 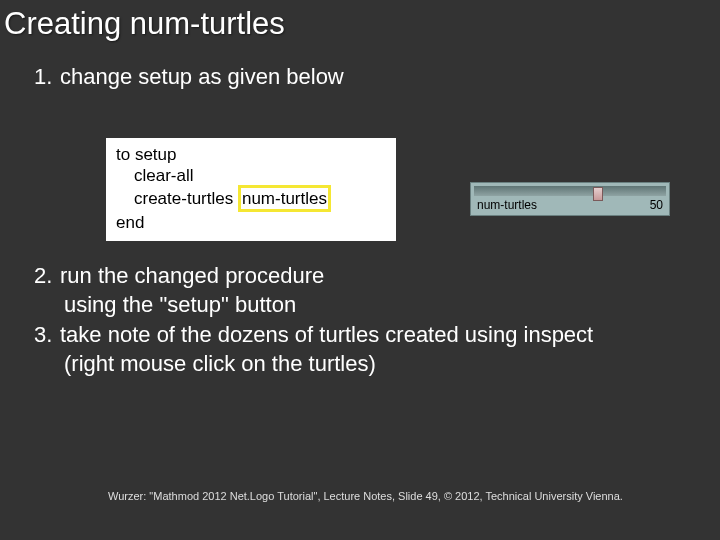 I want to click on code-block: to setup clear-all create-turtles num-tu…, so click(x=251, y=190).